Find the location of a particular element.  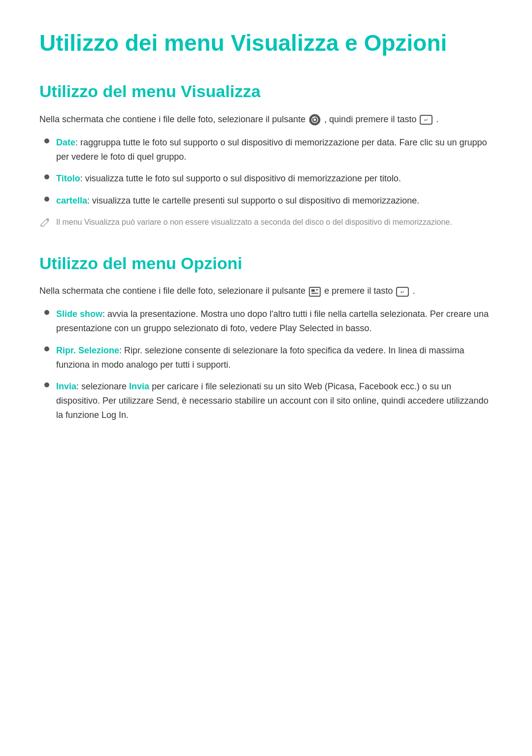

term-date: Date is located at coordinates (66, 142).